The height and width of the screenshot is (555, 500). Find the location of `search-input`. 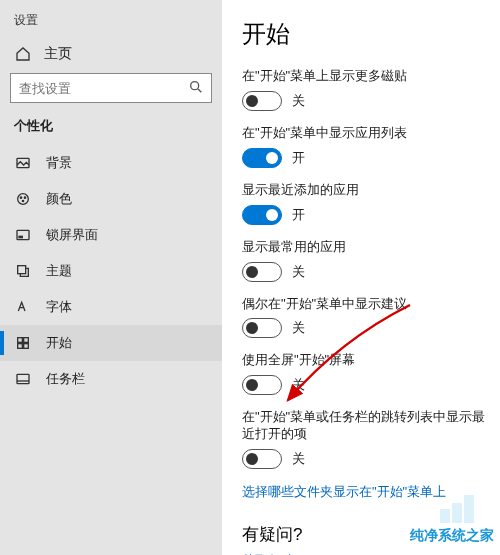

search-input is located at coordinates (111, 88).